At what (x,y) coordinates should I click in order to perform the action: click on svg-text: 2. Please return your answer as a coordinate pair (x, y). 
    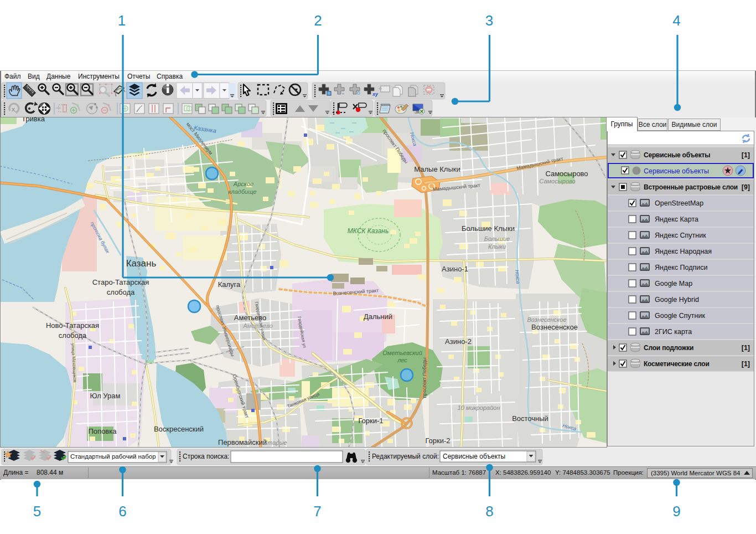
    Looking at the image, I should click on (318, 20).